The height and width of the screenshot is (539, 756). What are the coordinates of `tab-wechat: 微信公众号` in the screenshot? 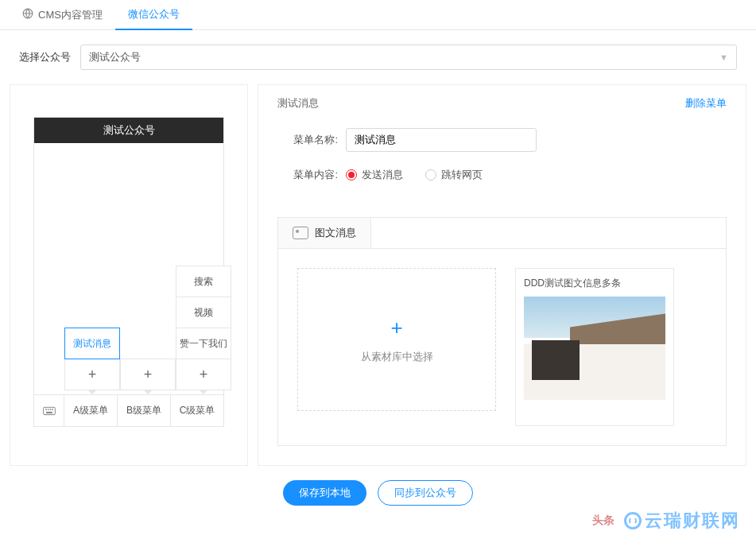 It's located at (154, 15).